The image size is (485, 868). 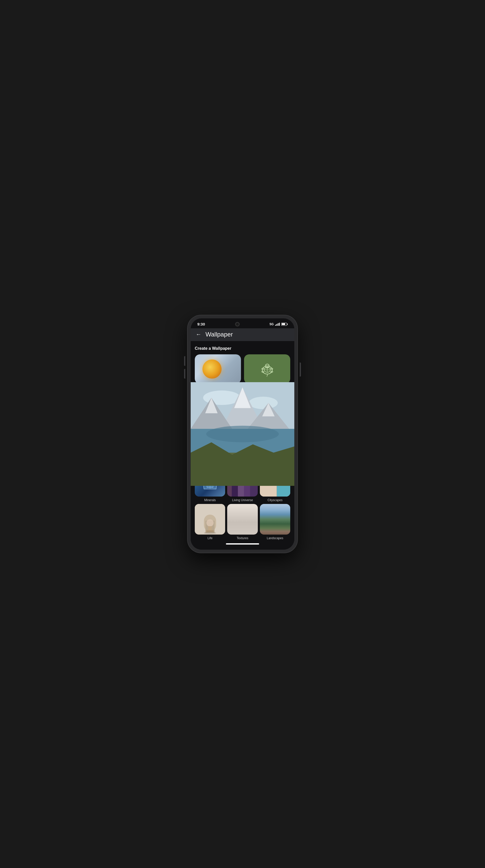 What do you see at coordinates (185, 361) in the screenshot?
I see `volume-up-button` at bounding box center [185, 361].